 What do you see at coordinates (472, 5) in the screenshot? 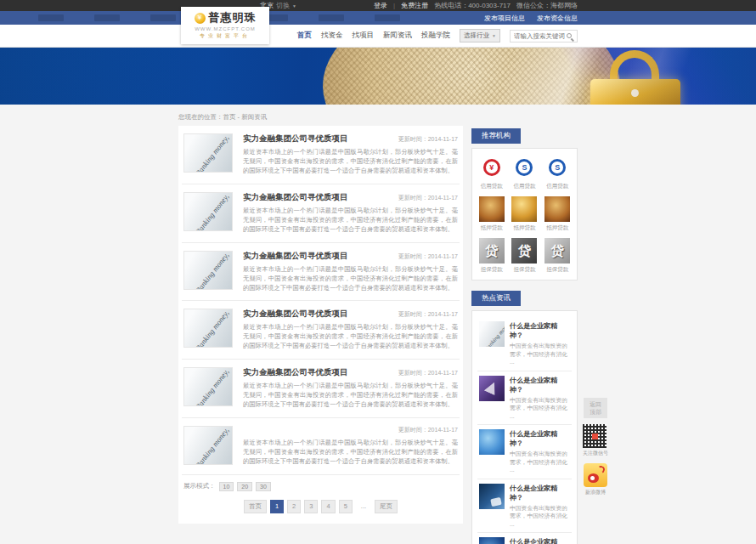
I see `hotline-text: 热线电话：400-0303-717` at bounding box center [472, 5].